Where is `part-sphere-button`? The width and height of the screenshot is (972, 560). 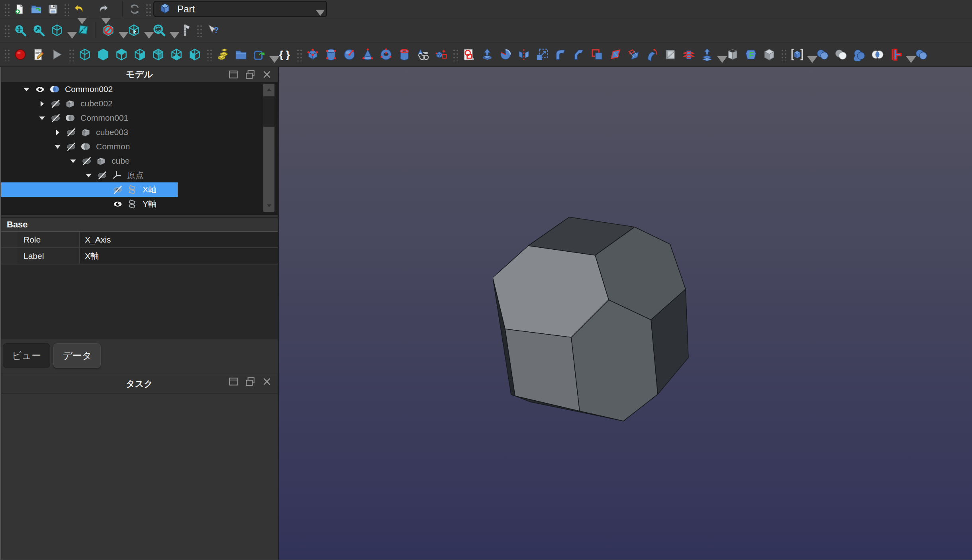
part-sphere-button is located at coordinates (349, 55).